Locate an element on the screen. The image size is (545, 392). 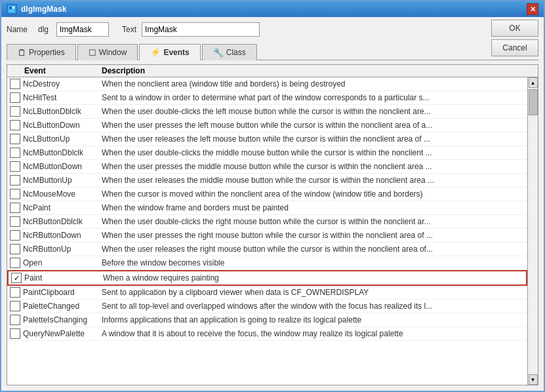
row-description: When the user double-clicks the right mo… is located at coordinates (313, 222).